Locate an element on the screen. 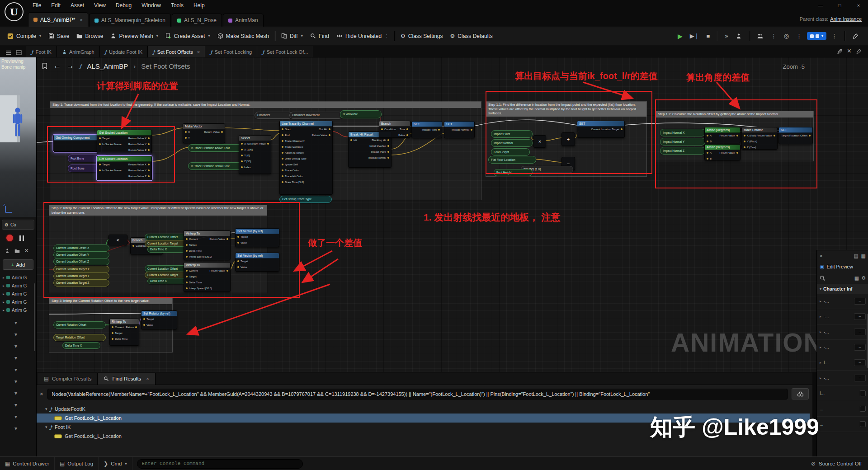 Image resolution: width=868 pixels, height=470 pixels. bp-pill-get-debug-trace-type: Get Debug Trace Type is located at coordinates (306, 199).